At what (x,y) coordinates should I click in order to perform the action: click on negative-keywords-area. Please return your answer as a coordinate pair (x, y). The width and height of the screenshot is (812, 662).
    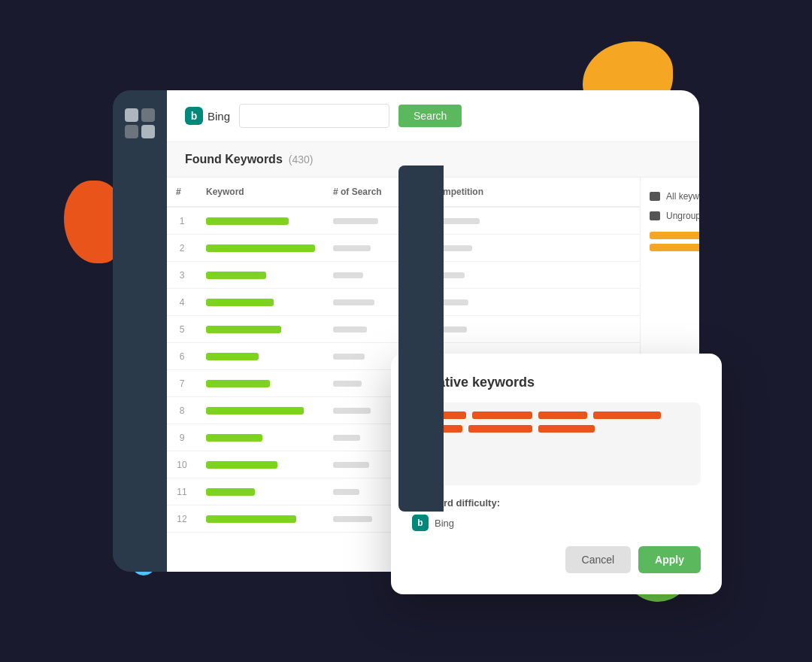
    Looking at the image, I should click on (556, 444).